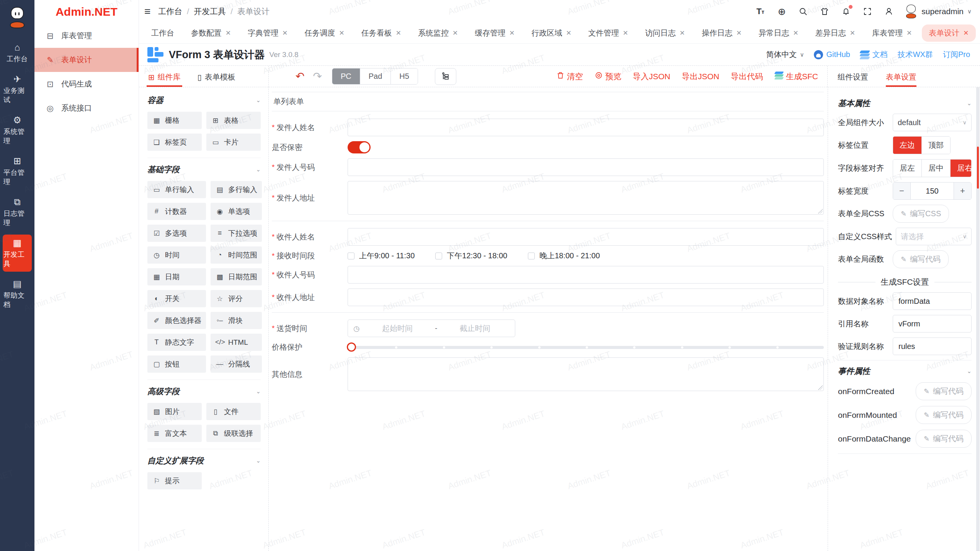  Describe the element at coordinates (346, 77) in the screenshot. I see `device-button-PC: PC` at that location.